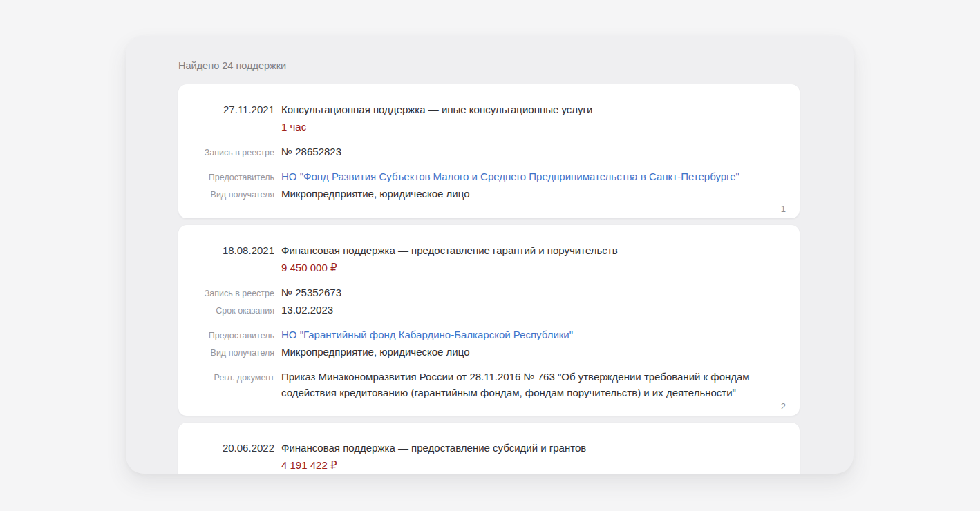 The image size is (980, 511). Describe the element at coordinates (234, 378) in the screenshot. I see `field-label: Регл. документ` at that location.